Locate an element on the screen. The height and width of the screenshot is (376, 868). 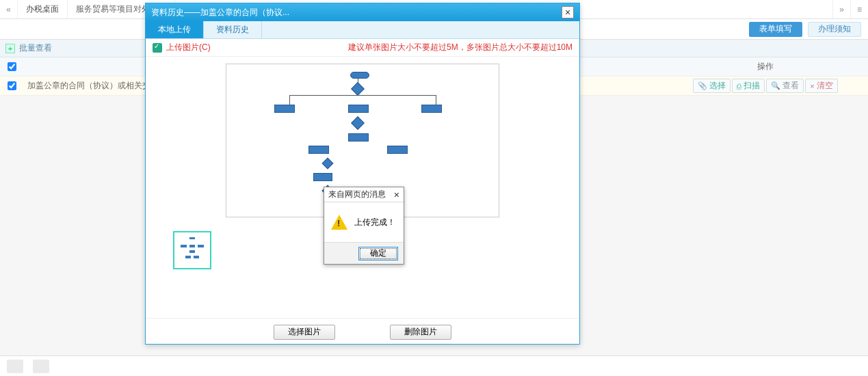
alert-message: 上传完成！ is located at coordinates (375, 223).